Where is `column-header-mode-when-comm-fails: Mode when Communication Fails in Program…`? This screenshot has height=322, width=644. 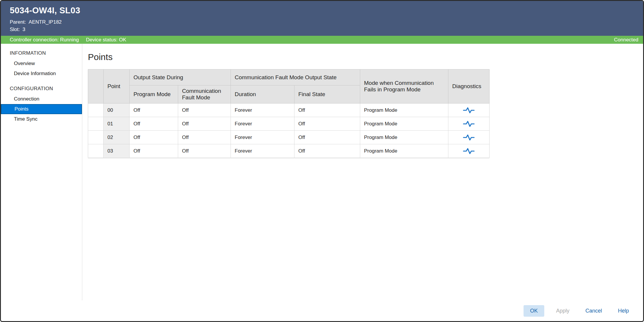 column-header-mode-when-comm-fails: Mode when Communication Fails in Program… is located at coordinates (404, 86).